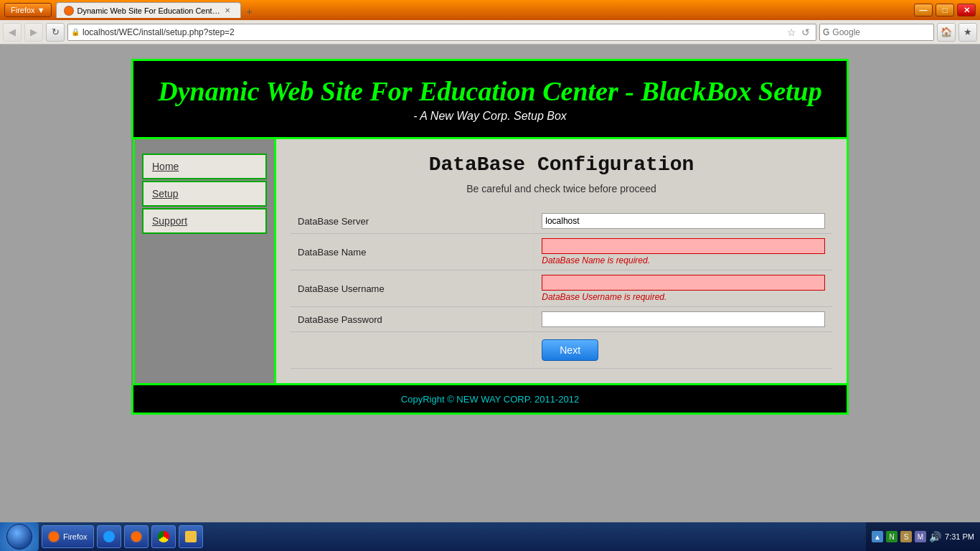 Image resolution: width=980 pixels, height=551 pixels. Describe the element at coordinates (433, 32) in the screenshot. I see `address-bar` at that location.